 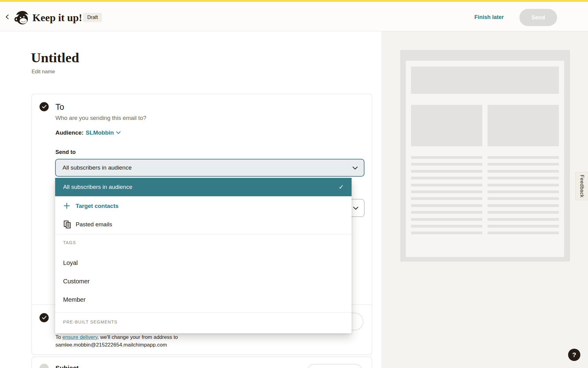 What do you see at coordinates (203, 224) in the screenshot?
I see `menu-option-pasted-emails: Pasted emails` at bounding box center [203, 224].